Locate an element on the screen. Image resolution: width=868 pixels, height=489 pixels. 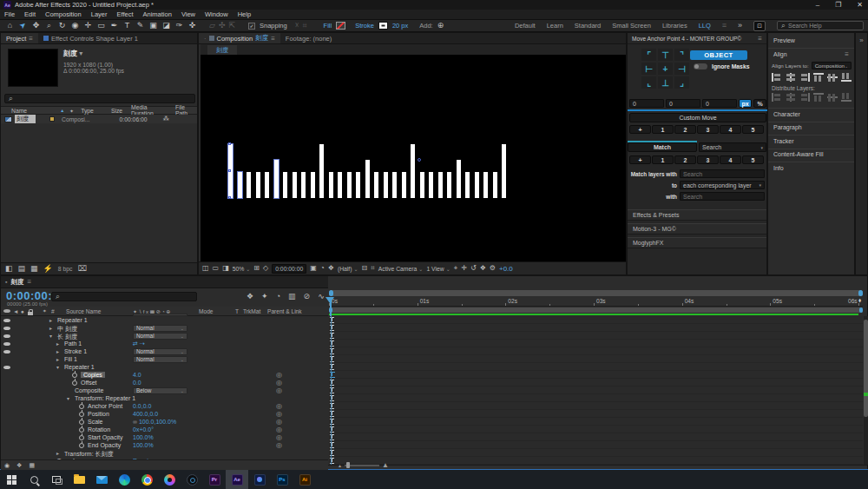
property-value: 0.0,0.0 is located at coordinates (142, 406).